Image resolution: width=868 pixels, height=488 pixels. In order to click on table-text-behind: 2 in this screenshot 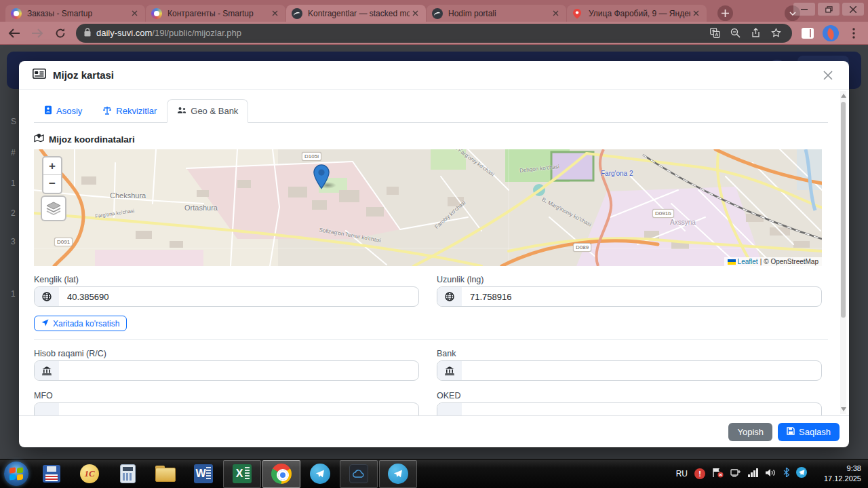, I will do `click(14, 213)`.